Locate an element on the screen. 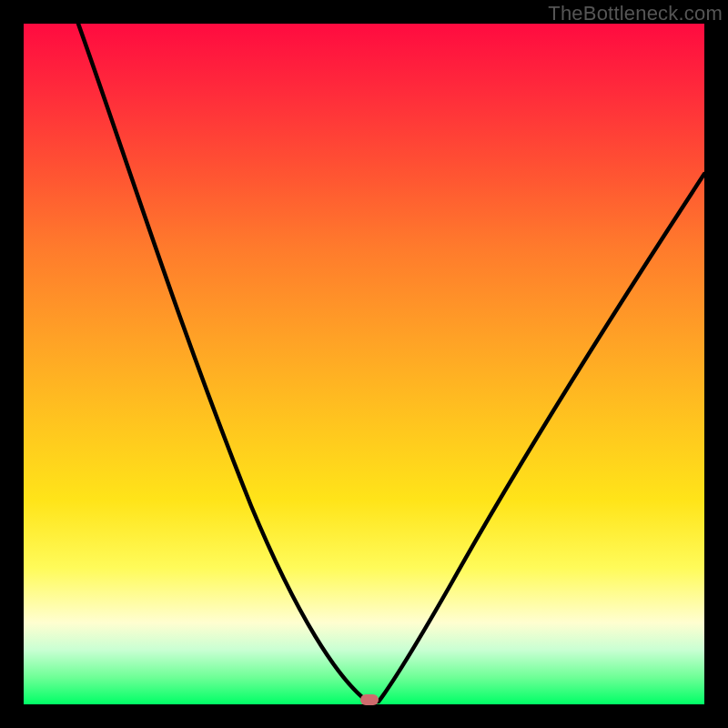 This screenshot has width=728, height=728. optimal-point-marker is located at coordinates (369, 700).